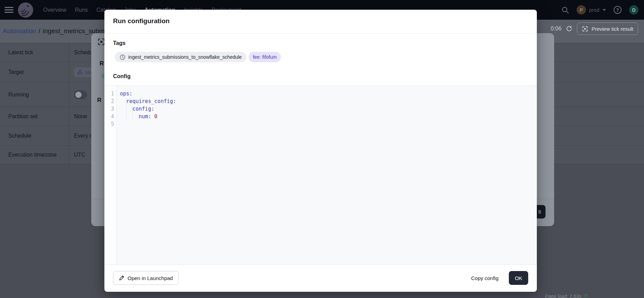  Describe the element at coordinates (19, 31) in the screenshot. I see `breadcrumb-section-link: Automation` at that location.